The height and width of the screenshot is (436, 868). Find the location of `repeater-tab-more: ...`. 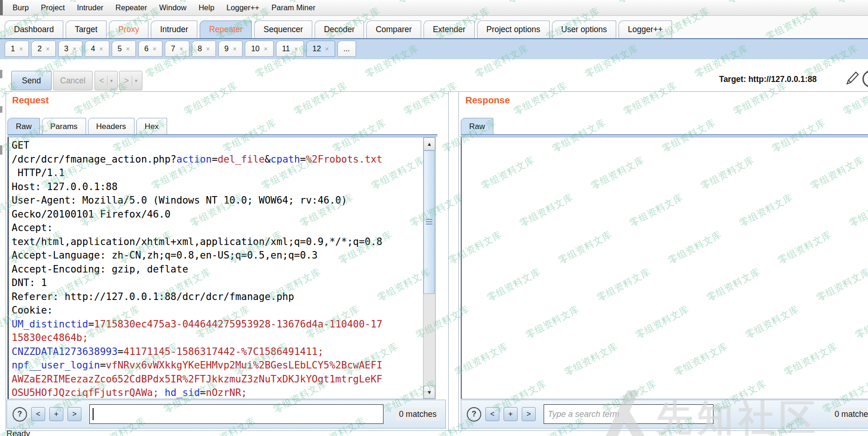

repeater-tab-more: ... is located at coordinates (347, 48).